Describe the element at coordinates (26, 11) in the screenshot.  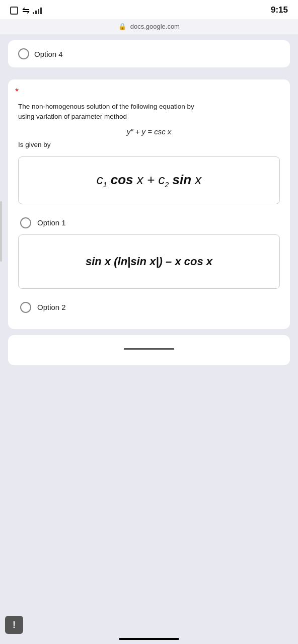
I see `status-icons: ⇋` at that location.